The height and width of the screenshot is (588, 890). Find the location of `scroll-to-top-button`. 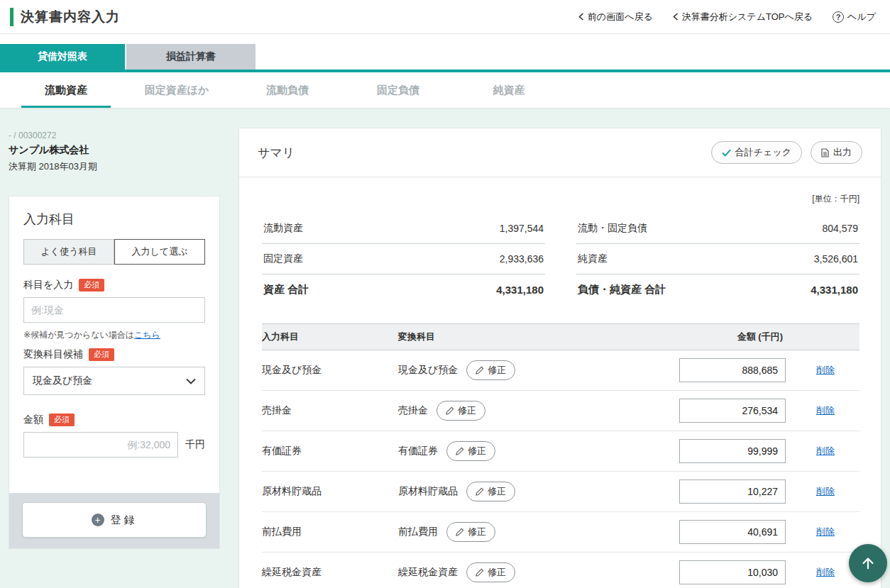

scroll-to-top-button is located at coordinates (868, 563).